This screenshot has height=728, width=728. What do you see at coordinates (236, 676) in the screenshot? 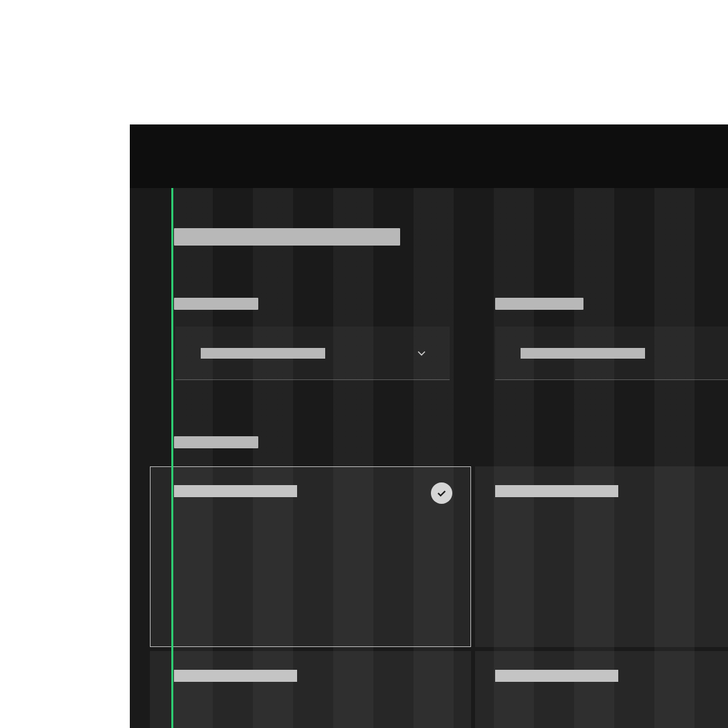
I see `option-card-3-title` at bounding box center [236, 676].